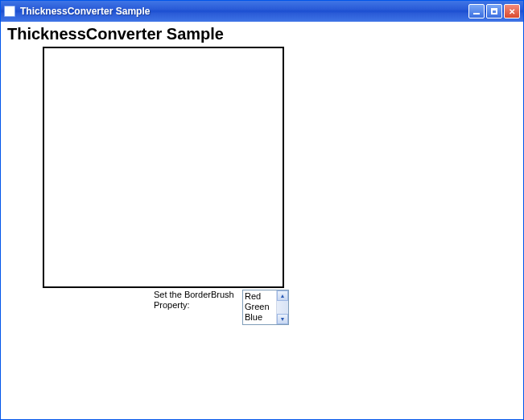 The image size is (524, 420). Describe the element at coordinates (266, 307) in the screenshot. I see `border-brush-listbox: Red Green Blue ▲ ▼` at that location.